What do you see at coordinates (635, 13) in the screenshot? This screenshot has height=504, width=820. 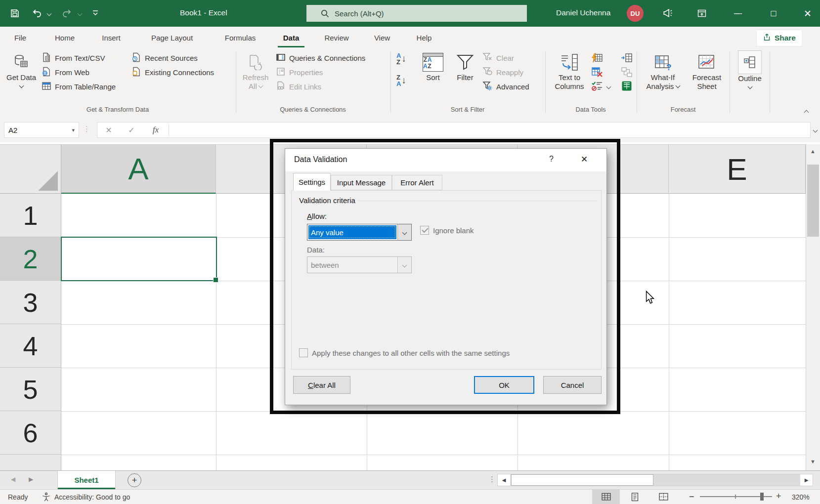 I see `avatar: DU` at bounding box center [635, 13].